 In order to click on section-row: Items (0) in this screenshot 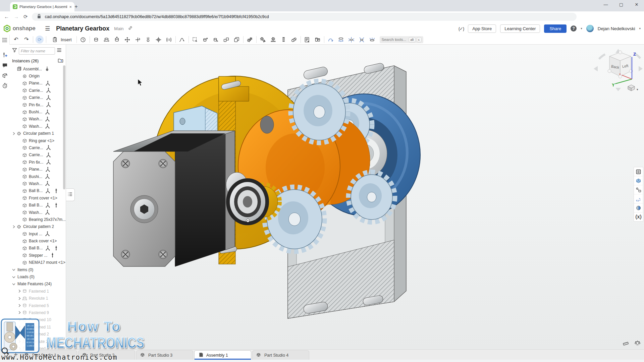, I will do `click(38, 269)`.